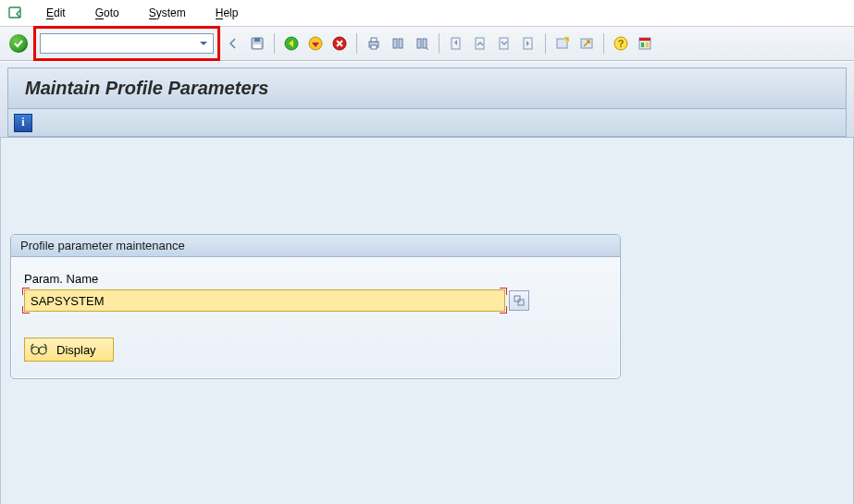  I want to click on search-help-icon, so click(519, 301).